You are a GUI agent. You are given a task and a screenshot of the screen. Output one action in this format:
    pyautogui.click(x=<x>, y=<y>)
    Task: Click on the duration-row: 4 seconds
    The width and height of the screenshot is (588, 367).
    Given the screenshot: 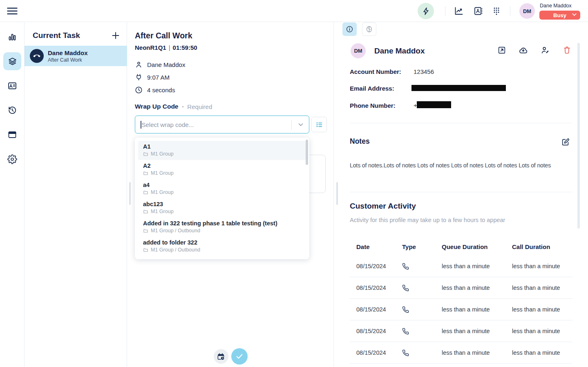 What is the action you would take?
    pyautogui.click(x=155, y=90)
    